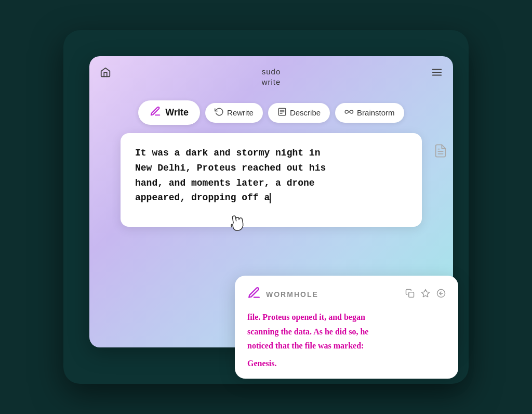 This screenshot has width=532, height=414. What do you see at coordinates (347, 331) in the screenshot?
I see `wormhole-content: file. Proteus opened it, and began scann…` at bounding box center [347, 331].